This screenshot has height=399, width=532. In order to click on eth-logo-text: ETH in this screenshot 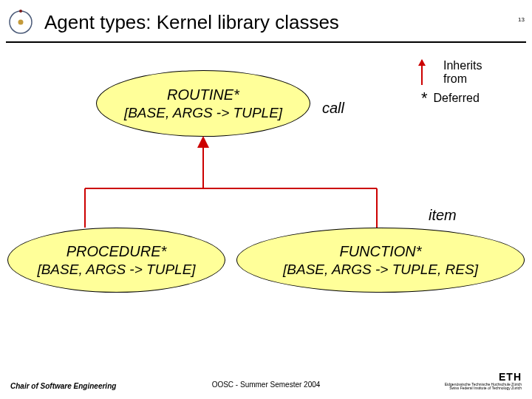, I will do `click(483, 377)`.